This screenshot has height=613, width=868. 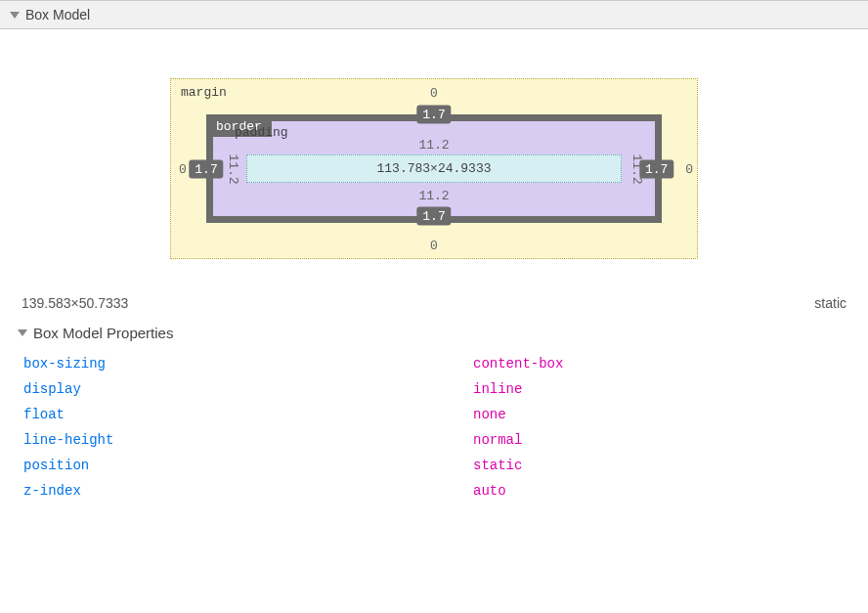 I want to click on padding-bottom-value: 11.2, so click(x=434, y=196).